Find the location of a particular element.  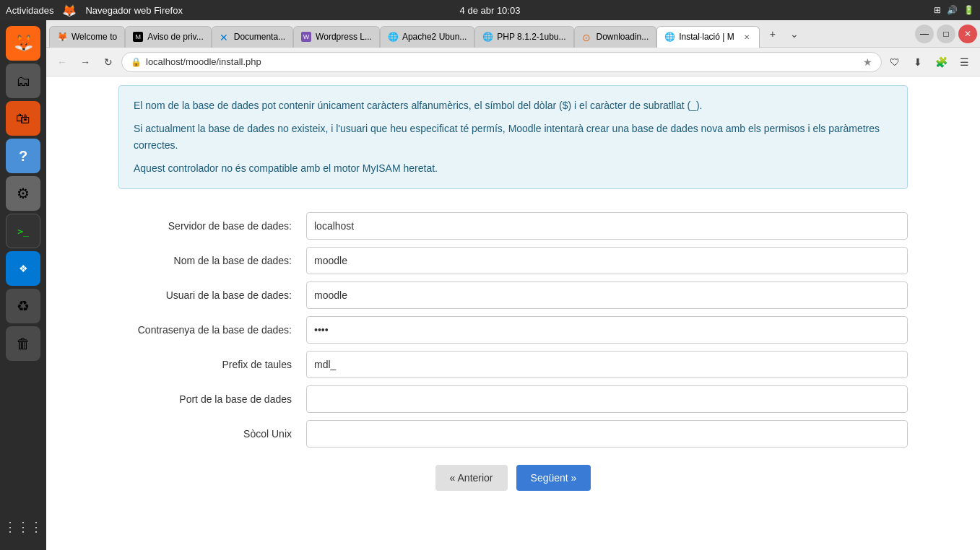

sound-icon: 🔊 is located at coordinates (952, 10).